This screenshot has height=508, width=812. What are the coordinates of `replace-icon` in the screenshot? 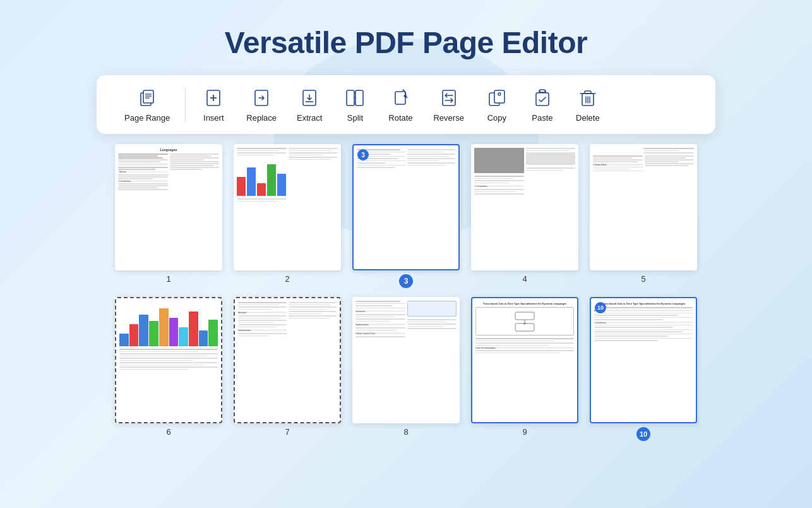 It's located at (261, 98).